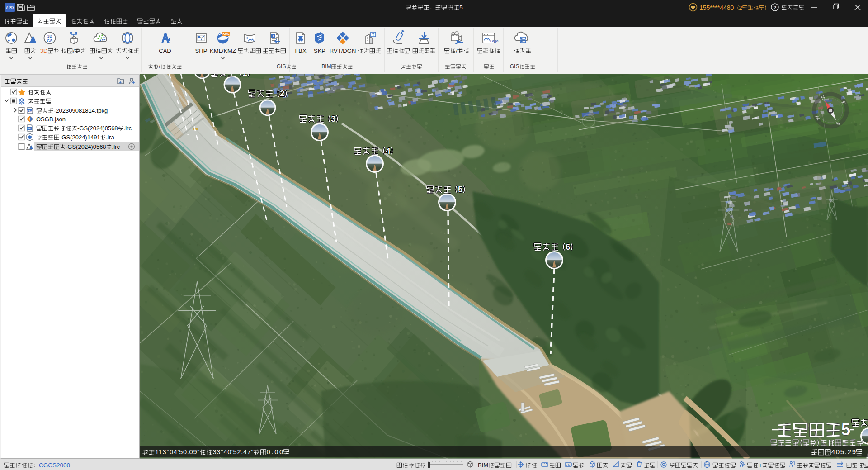  What do you see at coordinates (10, 8) in the screenshot?
I see `svg-text: LS/` at bounding box center [10, 8].